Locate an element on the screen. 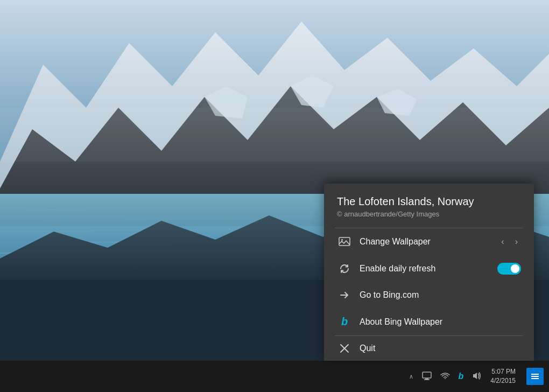  next-wallpaper-button: › is located at coordinates (517, 242).